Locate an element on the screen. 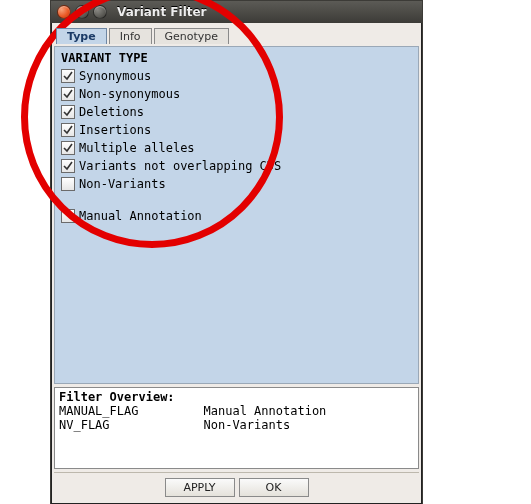 This screenshot has height=504, width=531. filter-row-multiple-alleles: Multiple alleles is located at coordinates (236, 148).